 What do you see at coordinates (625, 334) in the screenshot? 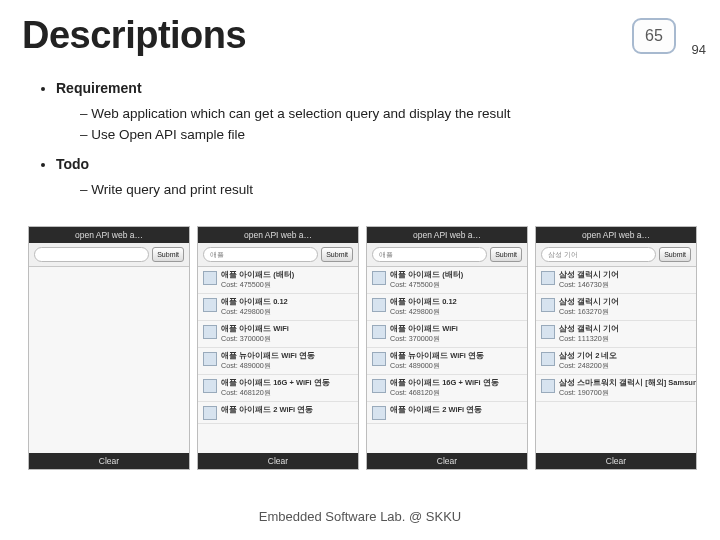
I see `list-item-text: 삼성 갤럭시 기어Cost: 111320원` at bounding box center [625, 334].